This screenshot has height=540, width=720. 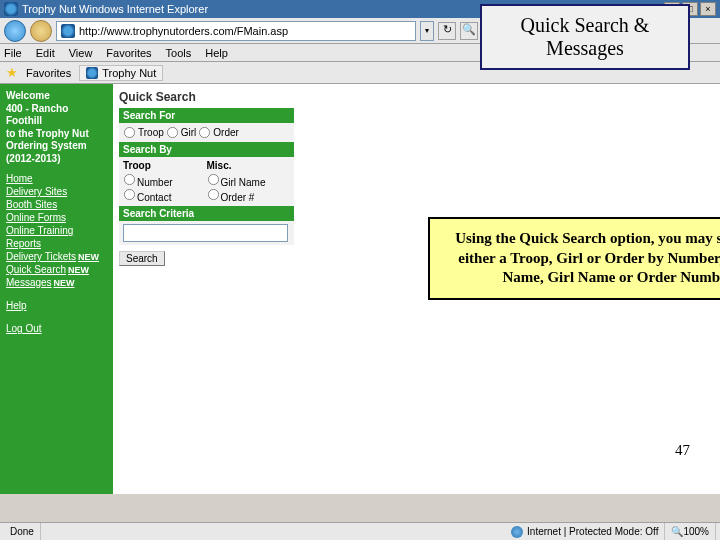 I want to click on sidebar-item-reports: Reports, so click(x=56, y=244).